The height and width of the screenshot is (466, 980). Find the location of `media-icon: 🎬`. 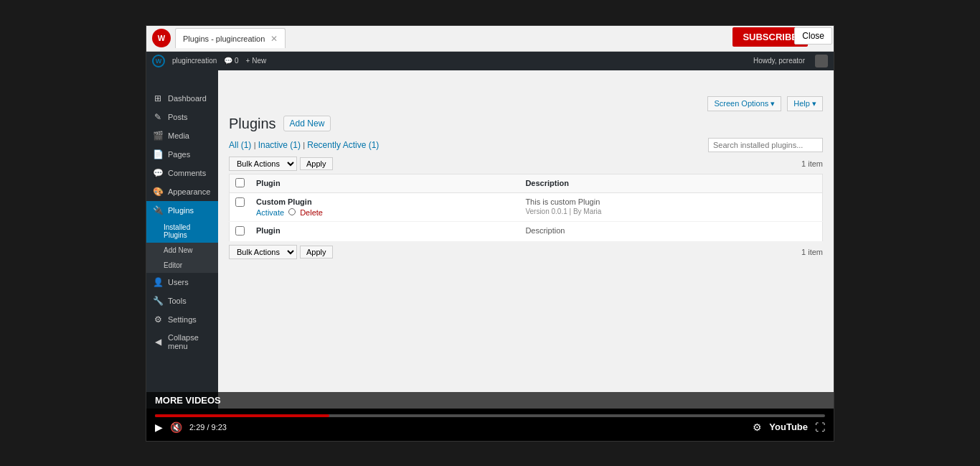

media-icon: 🎬 is located at coordinates (158, 136).